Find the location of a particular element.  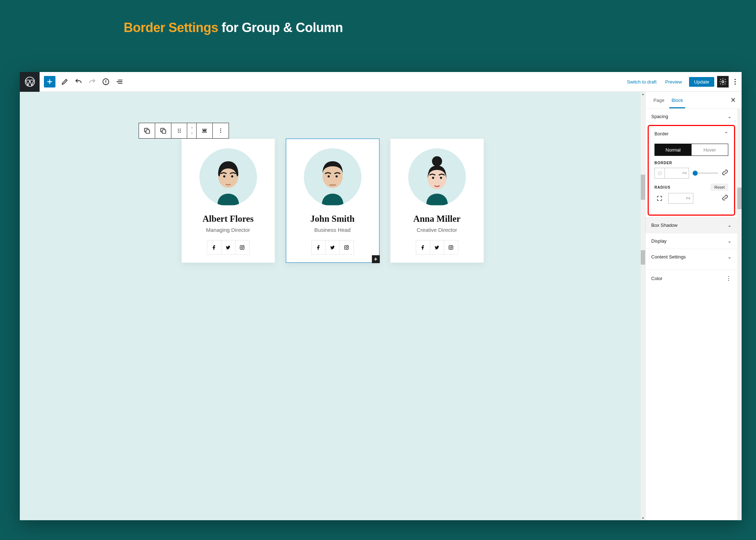

team-card: Albert Flores Managing Director is located at coordinates (228, 201).